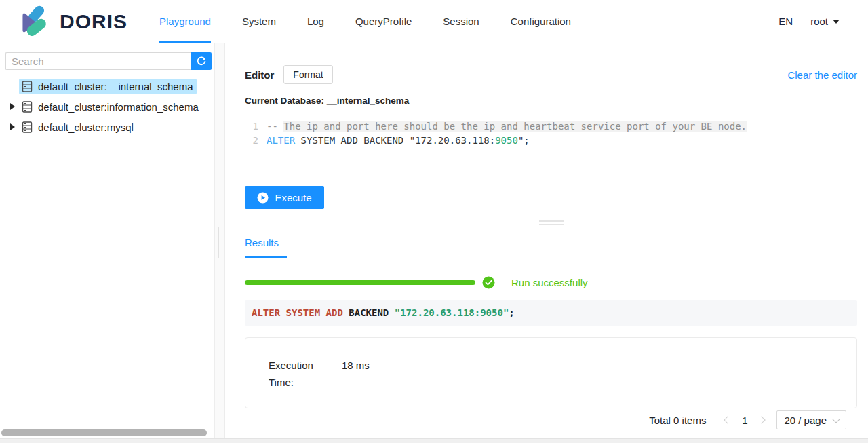  What do you see at coordinates (266, 258) in the screenshot?
I see `results-tab-underline` at bounding box center [266, 258].